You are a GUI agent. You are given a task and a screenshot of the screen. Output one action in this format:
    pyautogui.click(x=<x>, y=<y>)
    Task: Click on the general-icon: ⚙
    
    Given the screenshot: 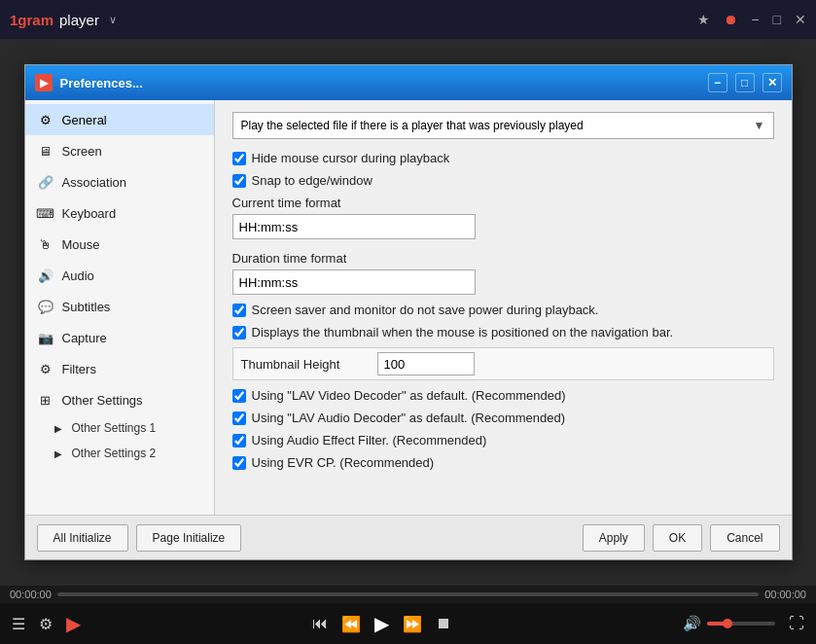 What is the action you would take?
    pyautogui.click(x=46, y=120)
    